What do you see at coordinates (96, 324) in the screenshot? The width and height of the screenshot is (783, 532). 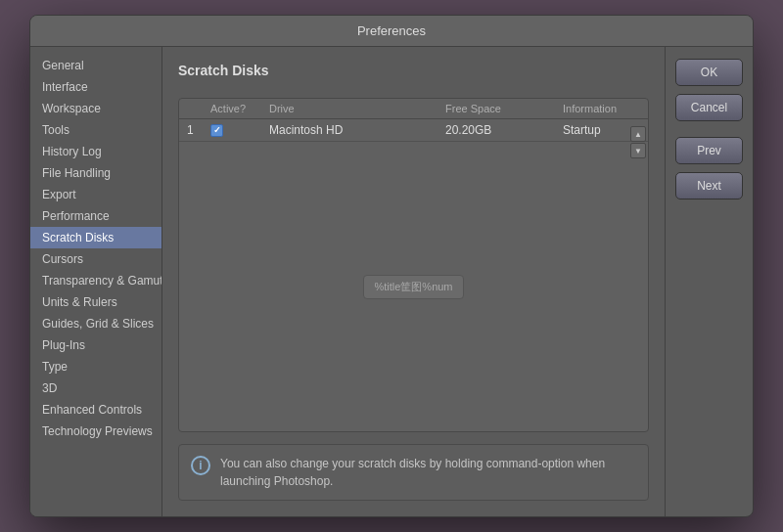 I see `sidebar-item-guides-grid--slices: Guides, Grid & Slices` at bounding box center [96, 324].